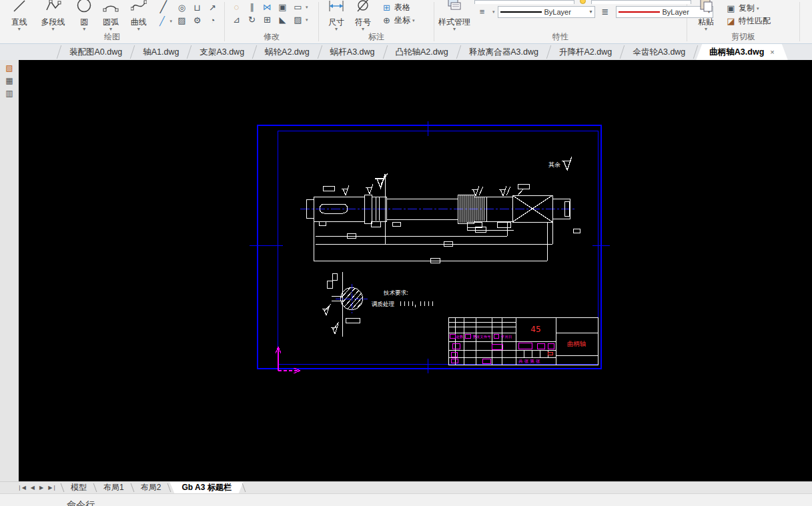 Image resolution: width=812 pixels, height=506 pixels. I want to click on surface-note-text: 其余, so click(554, 165).